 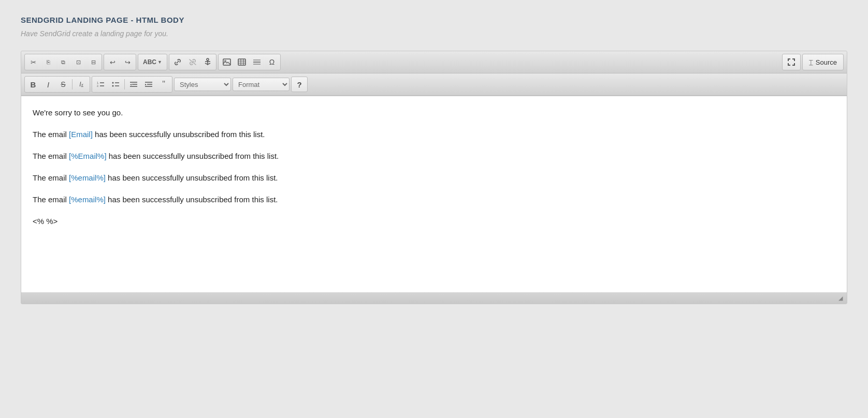 I want to click on indent-button, so click(x=149, y=84).